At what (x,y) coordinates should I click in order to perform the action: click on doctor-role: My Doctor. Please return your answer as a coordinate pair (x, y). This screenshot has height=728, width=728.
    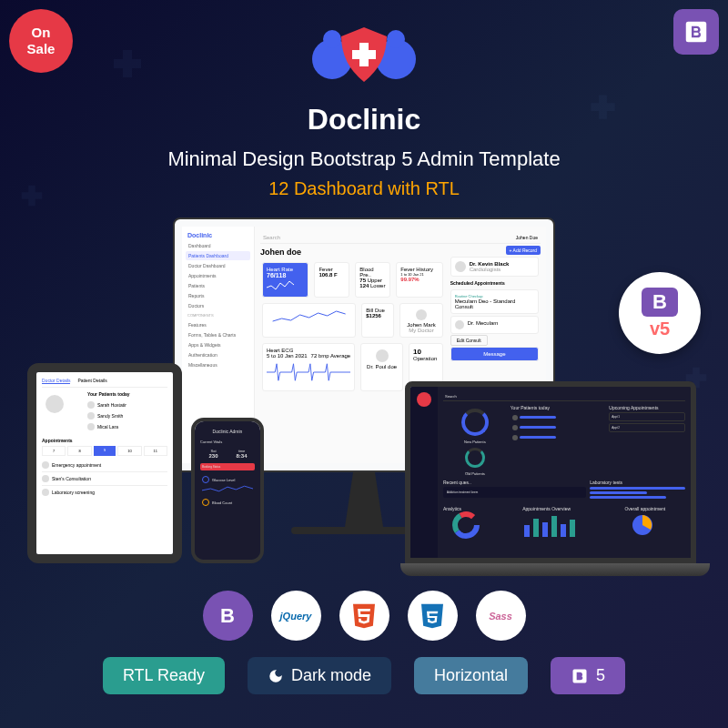
    Looking at the image, I should click on (420, 330).